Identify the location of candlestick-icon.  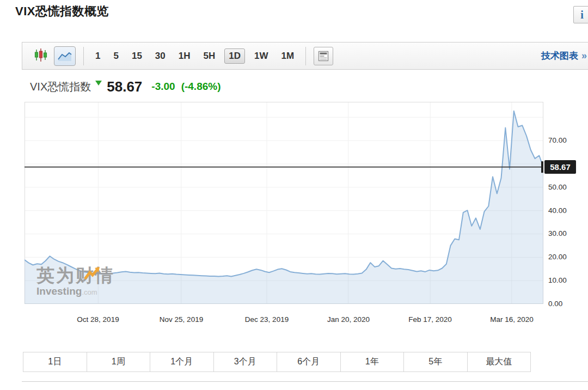
(41, 55).